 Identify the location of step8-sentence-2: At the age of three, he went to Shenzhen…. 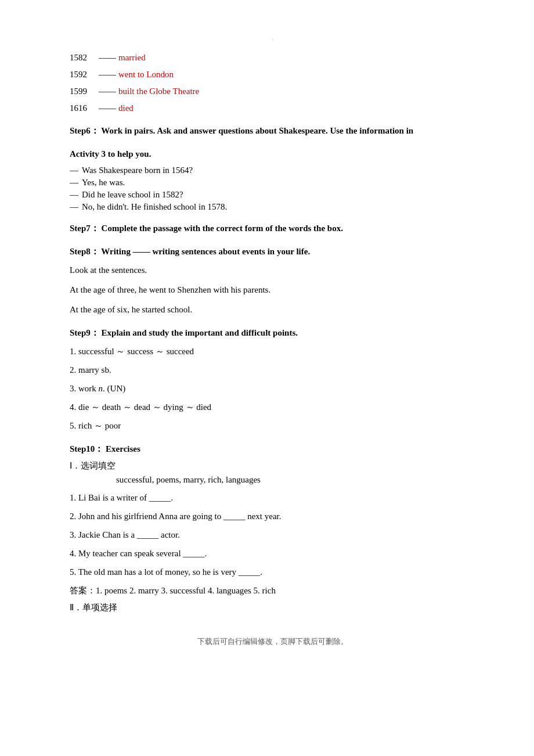
(273, 290).